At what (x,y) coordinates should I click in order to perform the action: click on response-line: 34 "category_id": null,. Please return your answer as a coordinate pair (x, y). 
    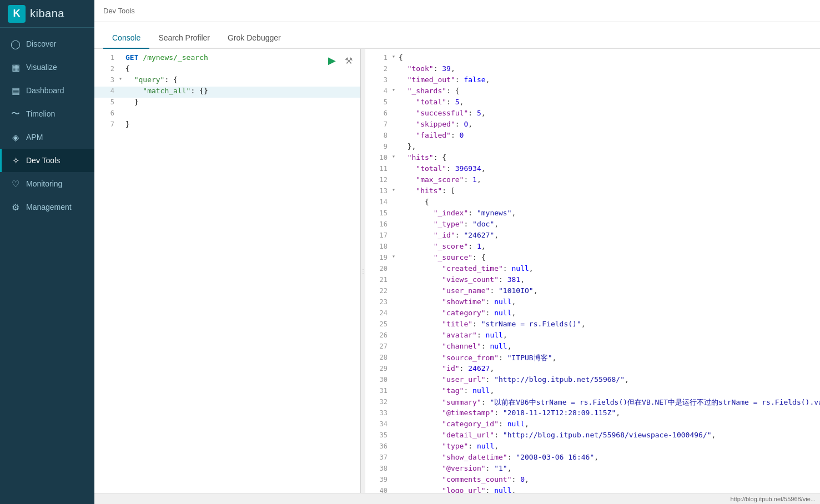
    Looking at the image, I should click on (593, 425).